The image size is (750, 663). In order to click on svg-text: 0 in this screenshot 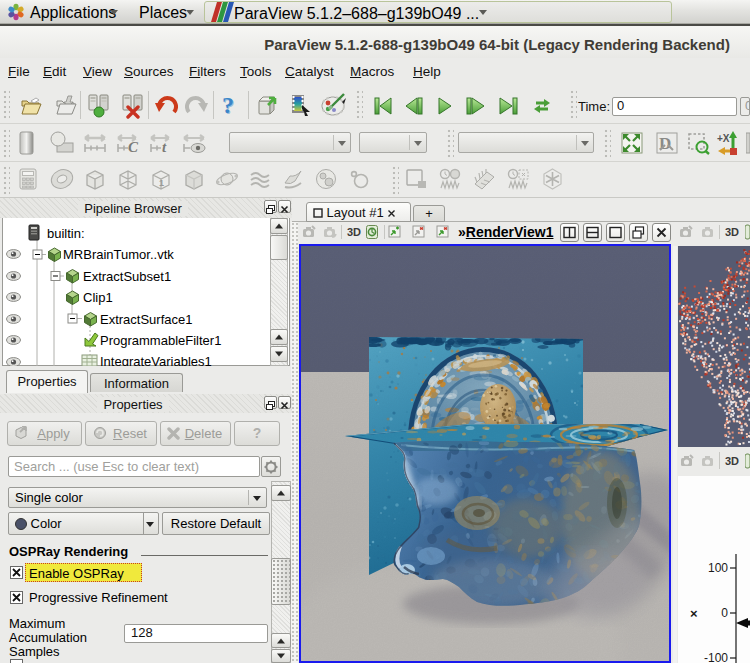, I will do `click(724, 613)`.